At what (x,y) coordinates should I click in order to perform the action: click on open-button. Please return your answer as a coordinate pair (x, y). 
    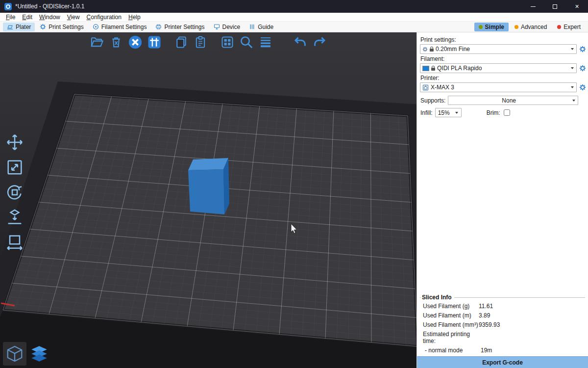
    Looking at the image, I should click on (97, 42).